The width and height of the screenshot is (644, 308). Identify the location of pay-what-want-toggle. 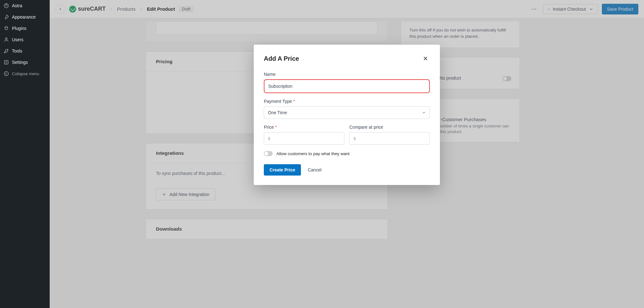
(268, 154).